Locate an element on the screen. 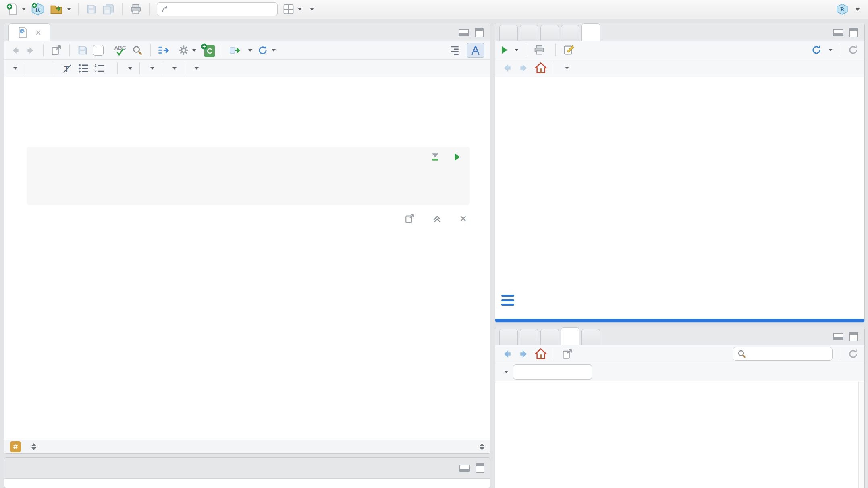  slide-back-icon is located at coordinates (507, 68).